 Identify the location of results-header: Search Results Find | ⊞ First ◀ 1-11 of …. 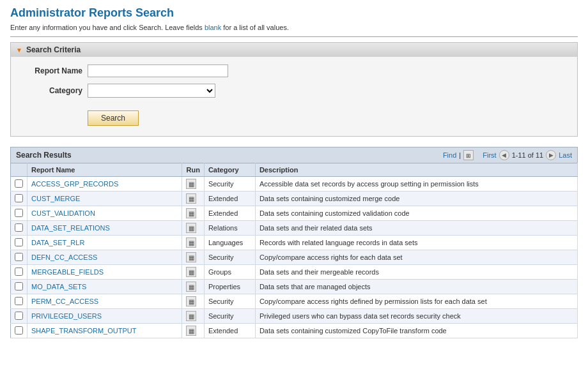
(294, 155).